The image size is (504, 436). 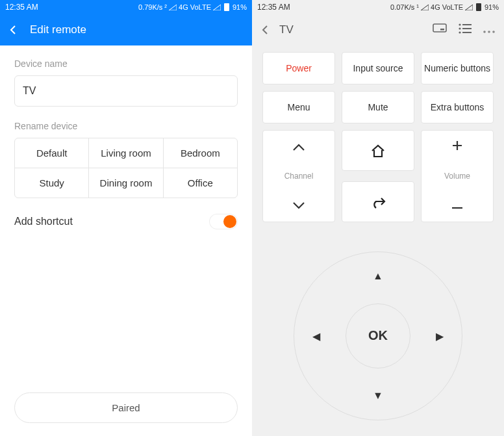 What do you see at coordinates (457, 107) in the screenshot?
I see `extra-buttons-button: Extra buttons` at bounding box center [457, 107].